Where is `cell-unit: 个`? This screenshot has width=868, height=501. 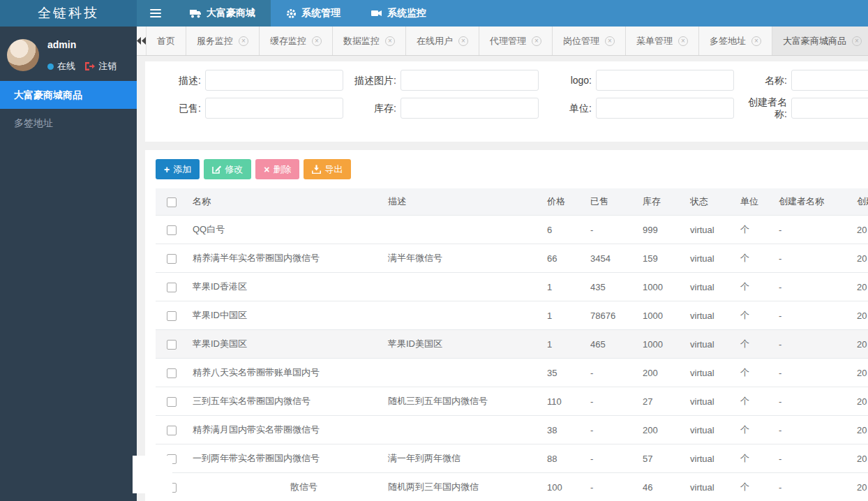
cell-unit: 个 is located at coordinates (754, 287).